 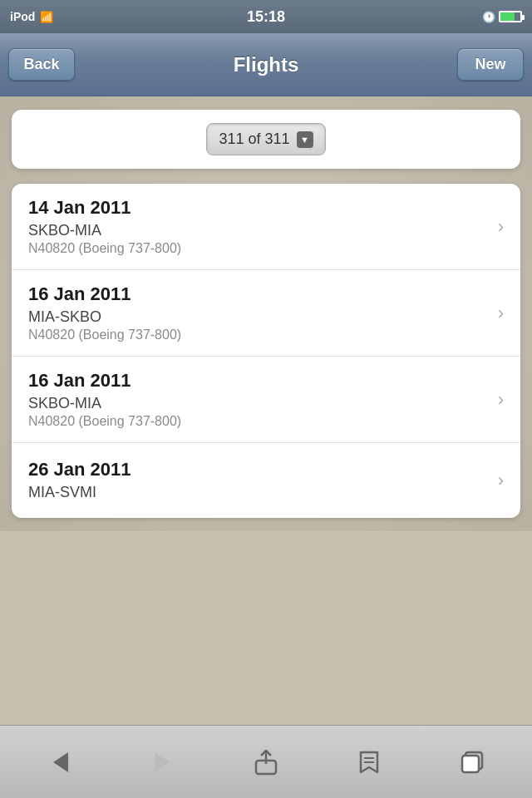 I want to click on flight-date: 26 Jan 2011, so click(x=259, y=470).